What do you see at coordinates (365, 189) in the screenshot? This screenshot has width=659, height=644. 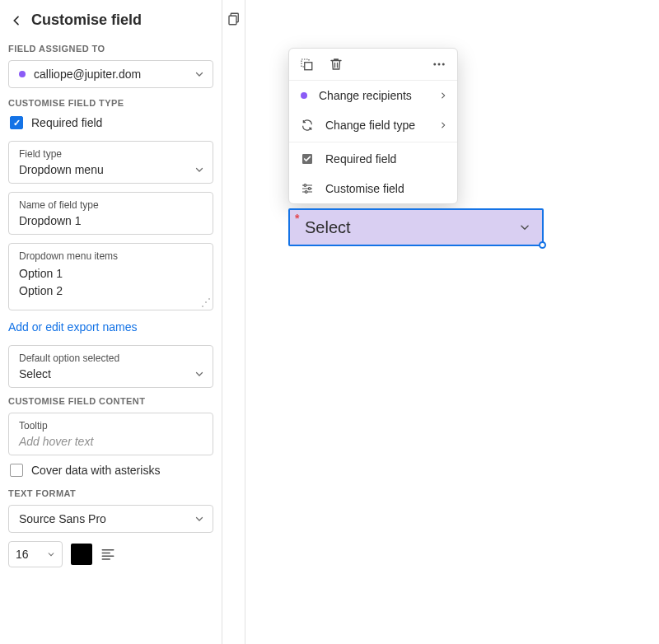 I see `menu-label: Customise field` at bounding box center [365, 189].